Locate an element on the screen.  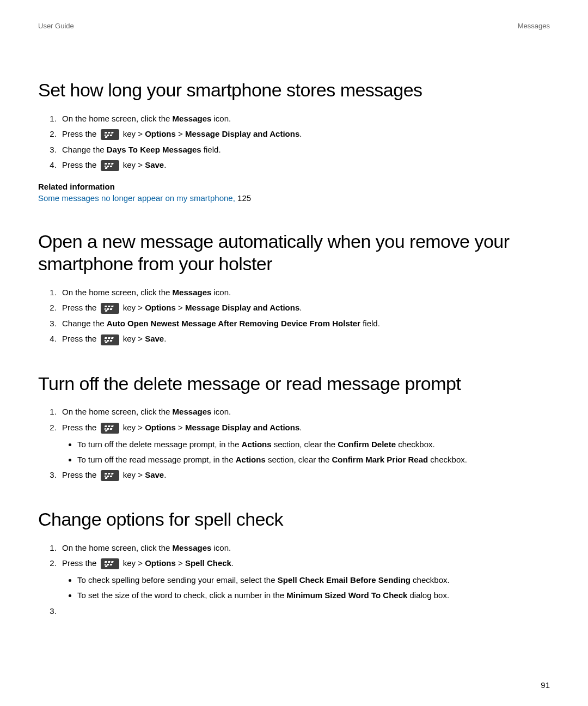
sub-bullets: To turn off the delete message prompt, i… is located at coordinates (306, 452).